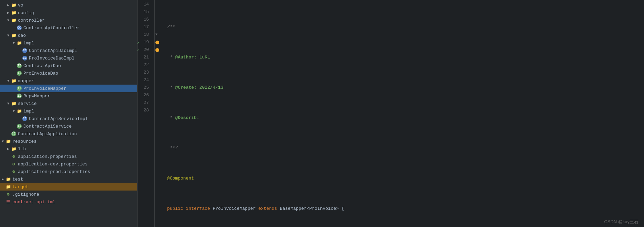 The width and height of the screenshot is (644, 227). Describe the element at coordinates (31, 21) in the screenshot. I see `sidebar-item-label: controller` at that location.